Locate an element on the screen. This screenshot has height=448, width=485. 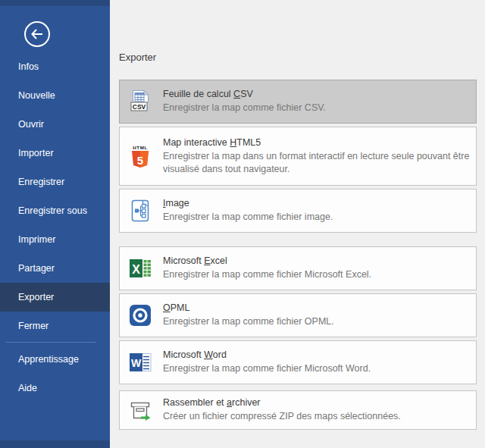
back-button is located at coordinates (37, 34).